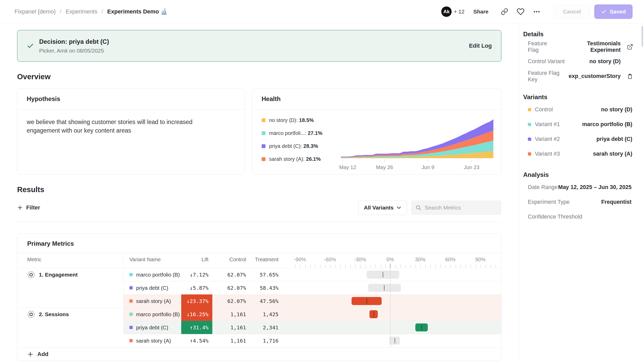  I want to click on x-axis-label: May 26, so click(384, 167).